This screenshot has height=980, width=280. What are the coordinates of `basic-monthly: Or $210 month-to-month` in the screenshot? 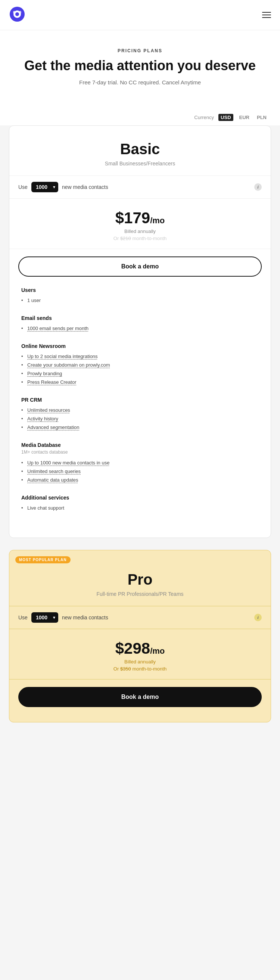 It's located at (140, 238).